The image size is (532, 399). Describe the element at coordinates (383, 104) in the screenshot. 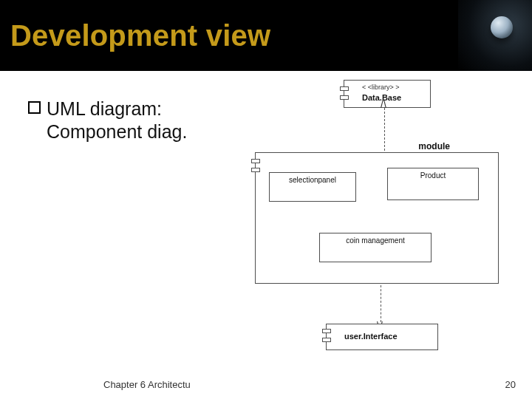

I see `arrow-up-icon: /\` at that location.